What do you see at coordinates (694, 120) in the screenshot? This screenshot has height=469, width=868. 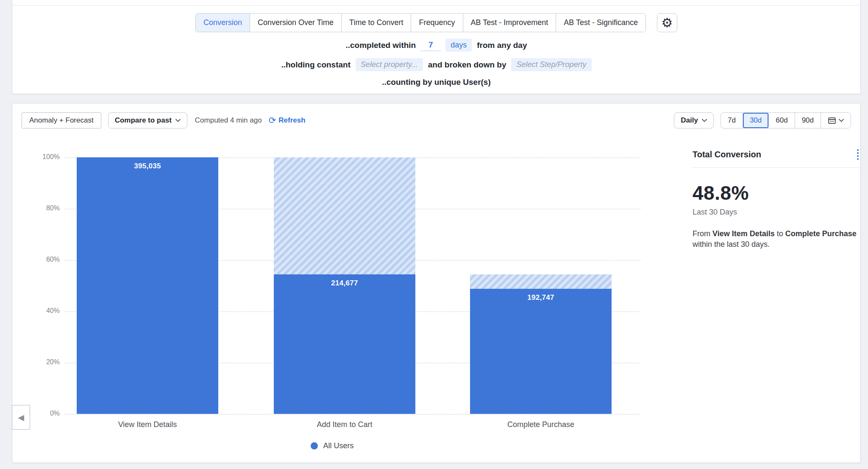 I see `interval-dropdown: Daily` at bounding box center [694, 120].